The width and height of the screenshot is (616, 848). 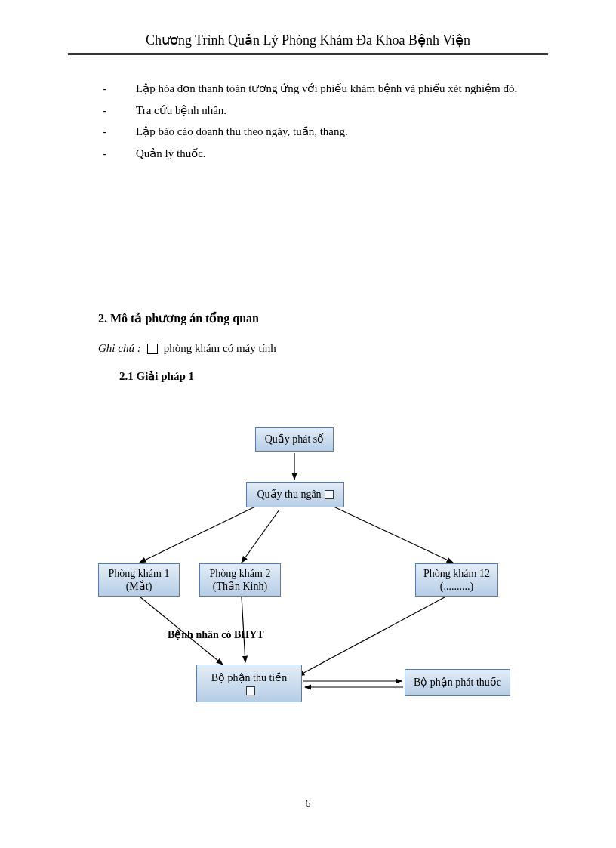 What do you see at coordinates (308, 121) in the screenshot?
I see `bullet-list: -Lập hóa đơn thanh toán tương ứng với ph…` at bounding box center [308, 121].